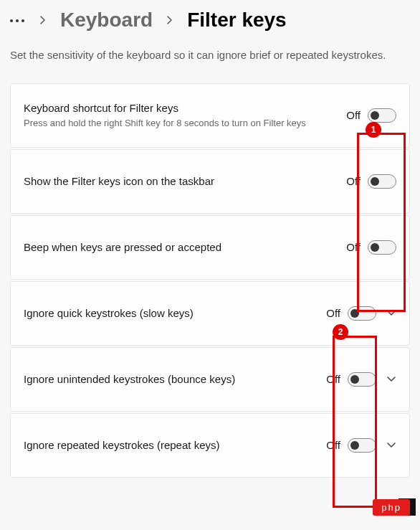 The height and width of the screenshot is (530, 420). I want to click on breadcrumb-link-keyboard: Keyboard, so click(106, 20).